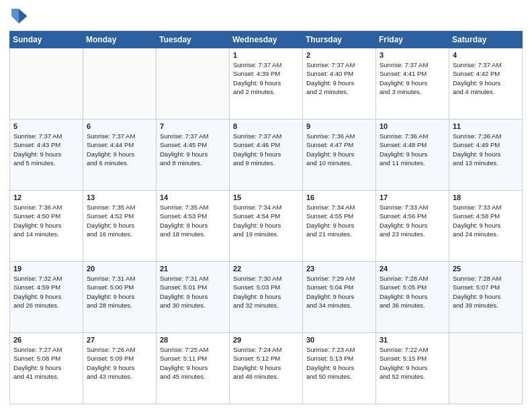 This screenshot has width=532, height=411. I want to click on day-number: 26, so click(46, 340).